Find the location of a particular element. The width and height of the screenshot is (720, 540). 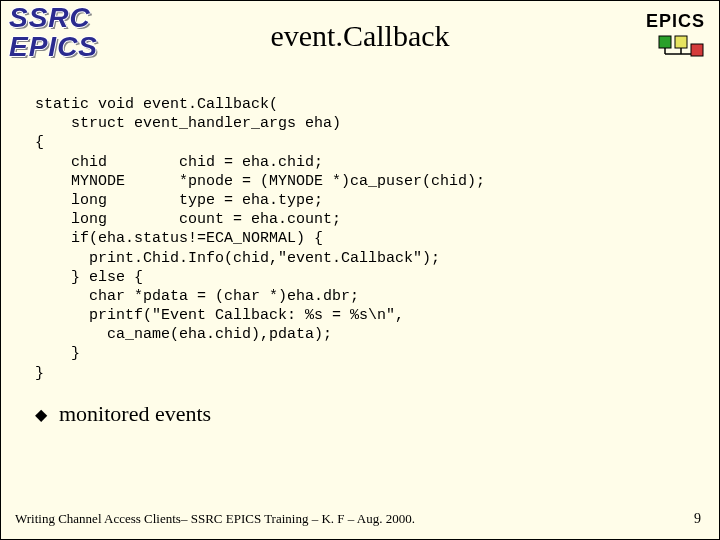

epics-icon is located at coordinates (676, 49).